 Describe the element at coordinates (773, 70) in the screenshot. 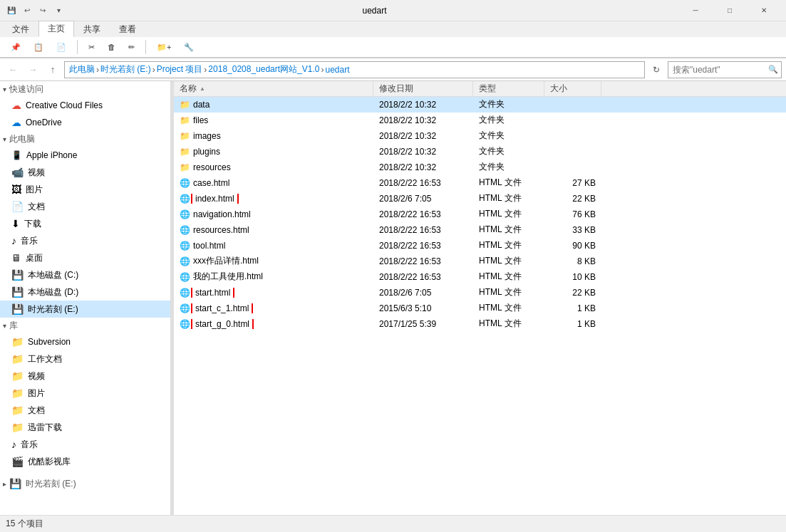

I see `search-icon: 🔍` at that location.